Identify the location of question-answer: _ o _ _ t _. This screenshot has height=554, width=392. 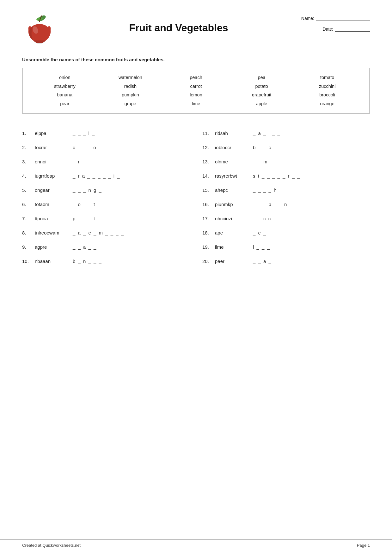
(87, 204).